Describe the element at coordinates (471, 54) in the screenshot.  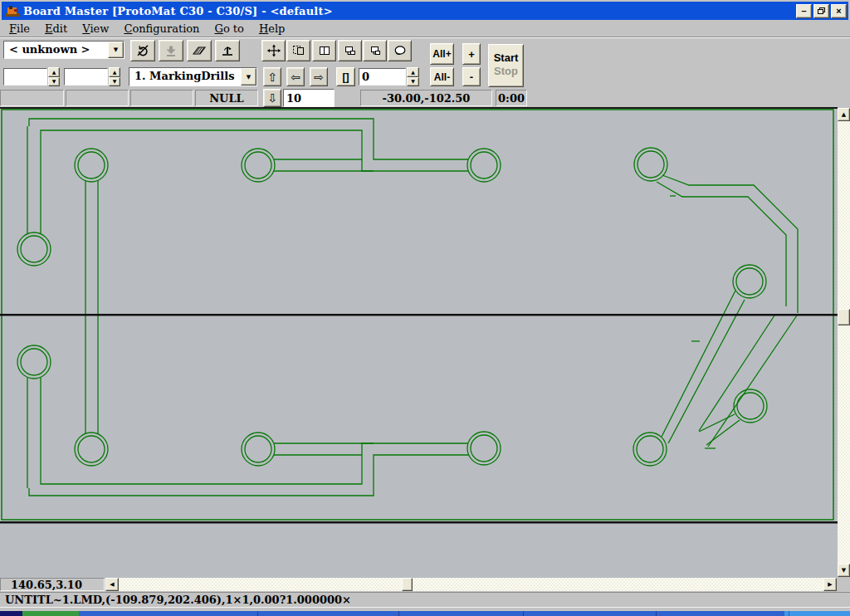
I see `plus-button: +` at that location.